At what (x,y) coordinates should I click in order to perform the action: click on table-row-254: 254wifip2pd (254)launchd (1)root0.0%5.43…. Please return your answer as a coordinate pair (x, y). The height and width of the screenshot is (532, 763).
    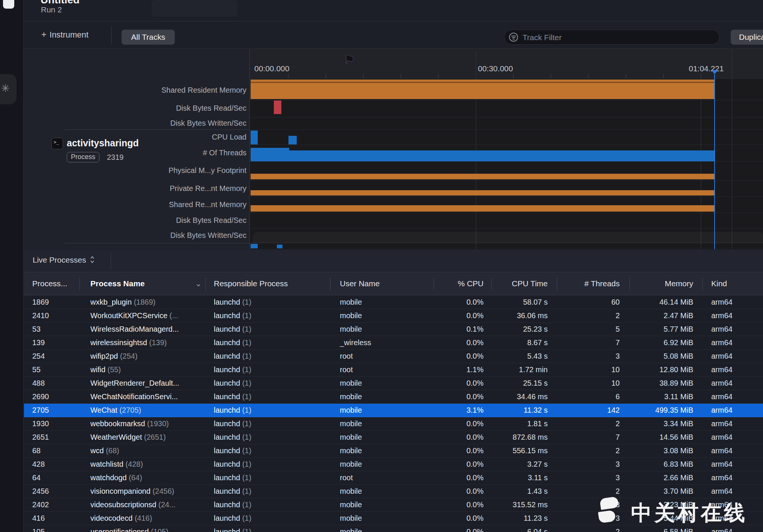
    Looking at the image, I should click on (394, 356).